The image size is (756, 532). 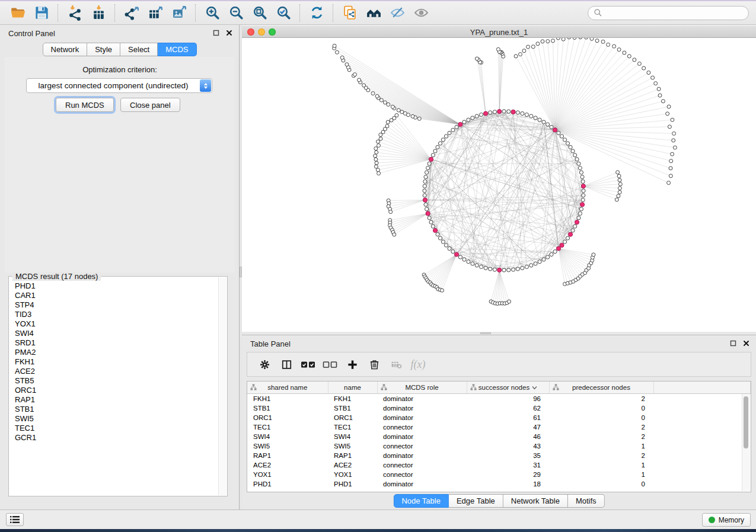 What do you see at coordinates (674, 13) in the screenshot?
I see `search-input` at bounding box center [674, 13].